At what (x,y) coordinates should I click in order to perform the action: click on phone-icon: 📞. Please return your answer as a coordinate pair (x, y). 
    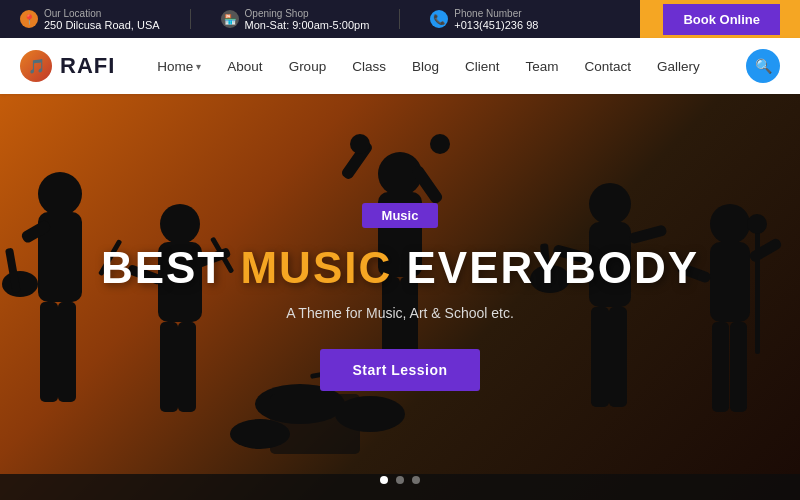
    Looking at the image, I should click on (439, 19).